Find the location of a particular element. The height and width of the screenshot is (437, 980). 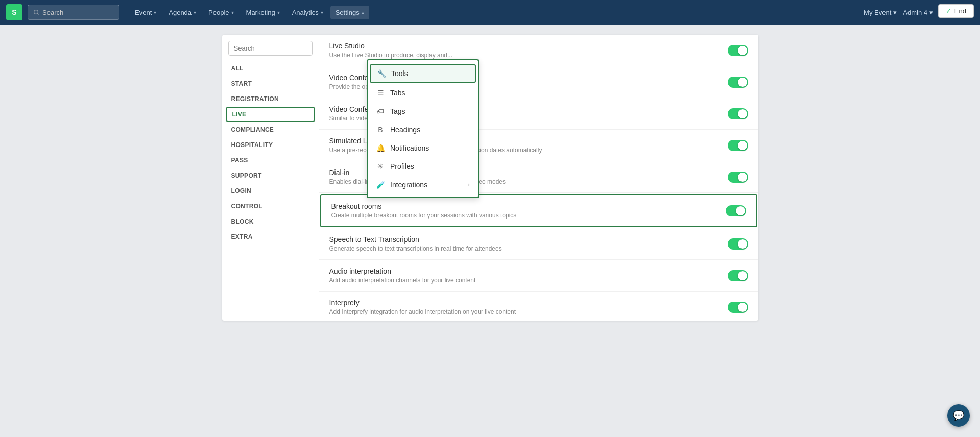

feature-title: Live Studio is located at coordinates (524, 46).